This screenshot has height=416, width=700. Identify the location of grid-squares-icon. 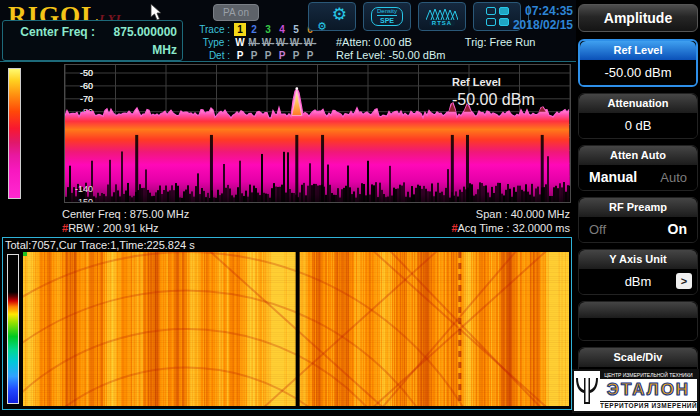
(498, 16).